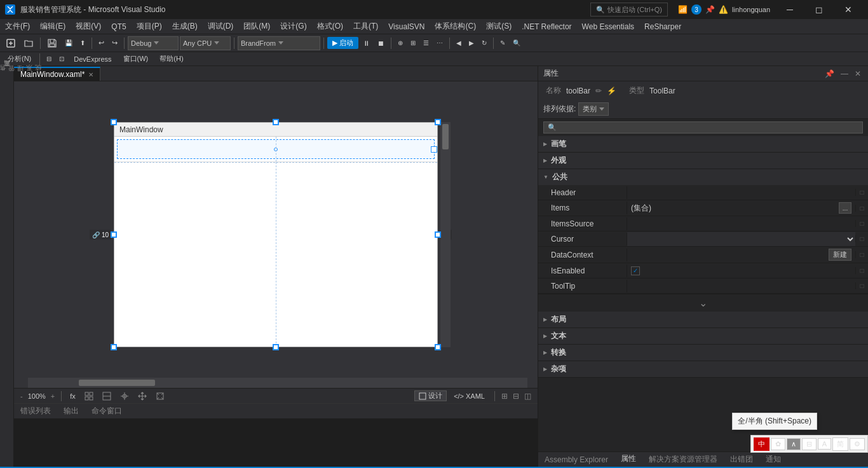  I want to click on pin-icon: 📌, so click(710, 10).